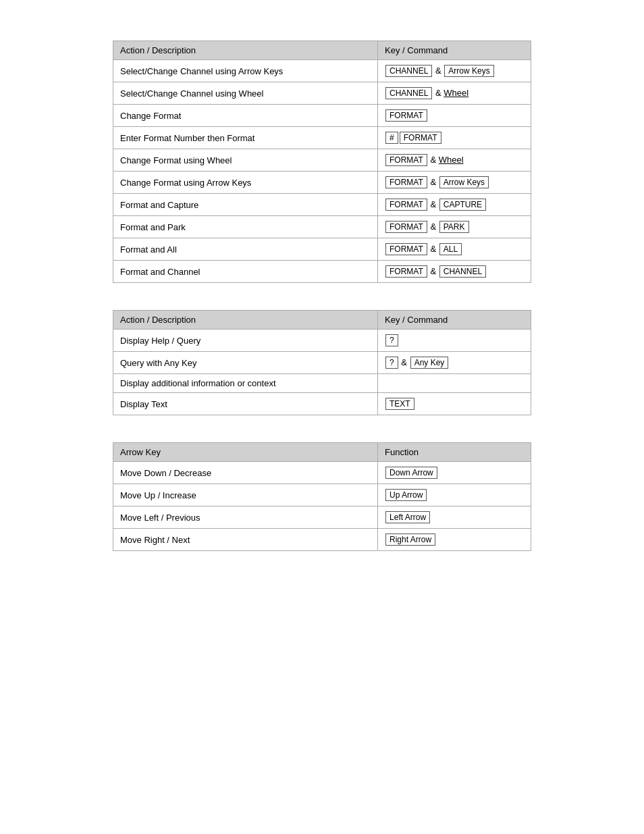  Describe the element at coordinates (246, 250) in the screenshot. I see `row-description: Format and All` at that location.